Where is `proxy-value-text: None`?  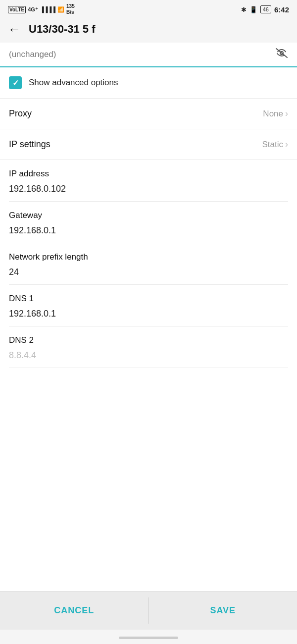
proxy-value-text: None is located at coordinates (273, 114).